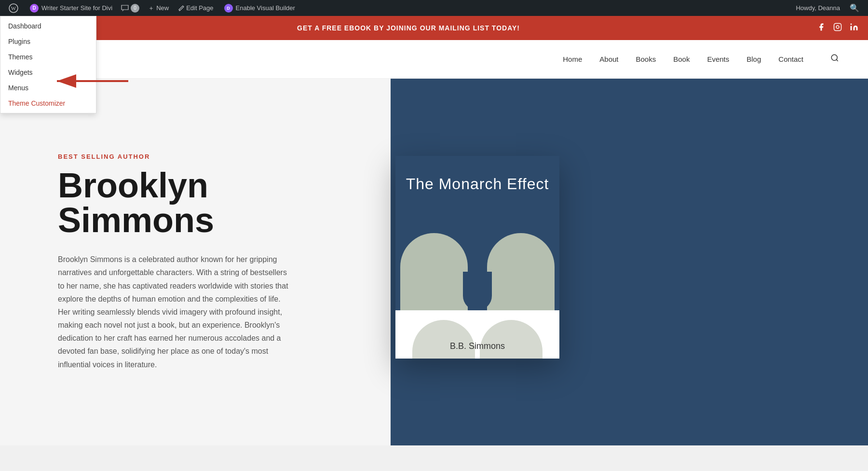 The height and width of the screenshot is (471, 868). I want to click on shape-left, so click(434, 272).